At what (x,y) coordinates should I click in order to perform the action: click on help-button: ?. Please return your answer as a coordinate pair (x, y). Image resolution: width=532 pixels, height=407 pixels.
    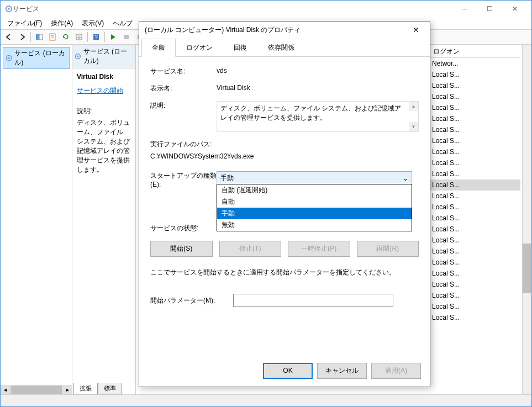
    Looking at the image, I should click on (96, 37).